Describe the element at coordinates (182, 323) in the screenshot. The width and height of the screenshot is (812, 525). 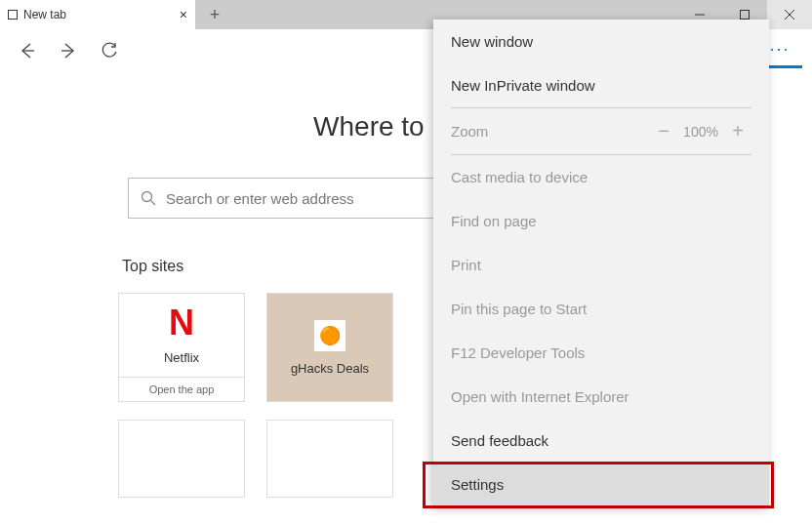
I see `netflix-logo-icon: N` at that location.